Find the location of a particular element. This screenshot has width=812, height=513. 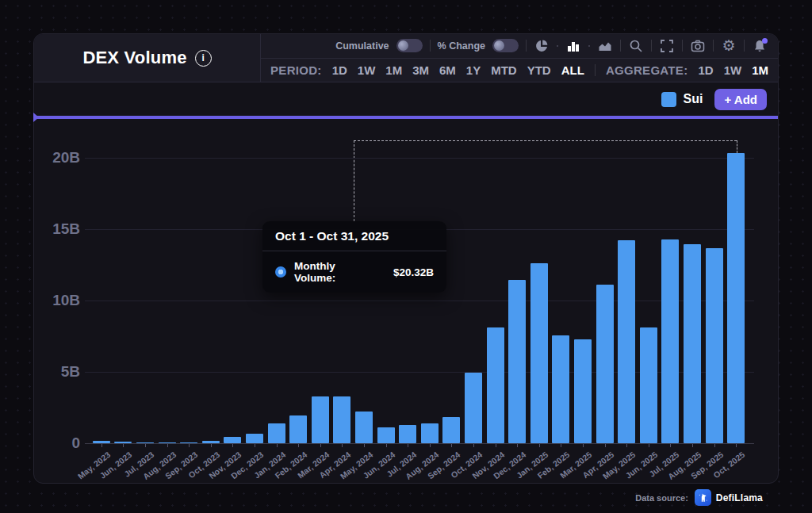

bar-jan-2024 is located at coordinates (277, 433).